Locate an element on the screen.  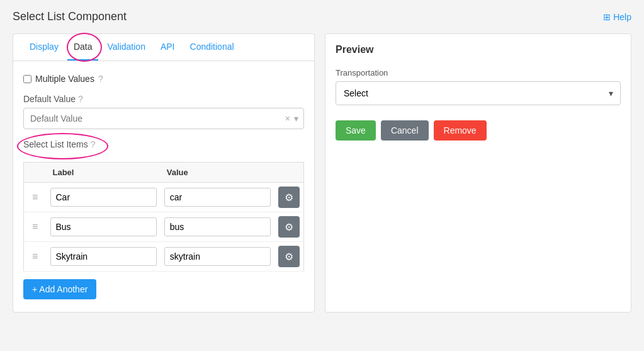
tab-data: Data is located at coordinates (83, 47).